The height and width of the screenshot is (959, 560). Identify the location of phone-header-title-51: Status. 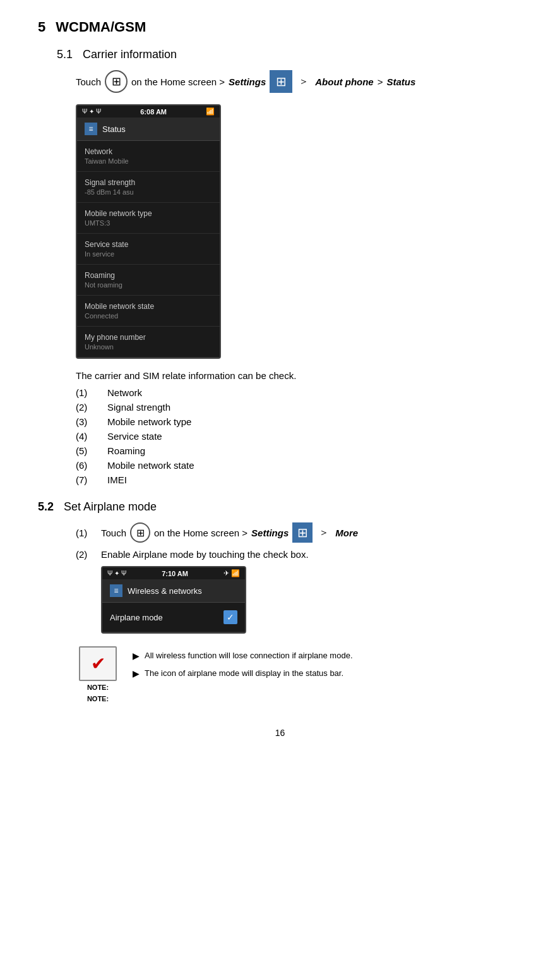
(114, 129).